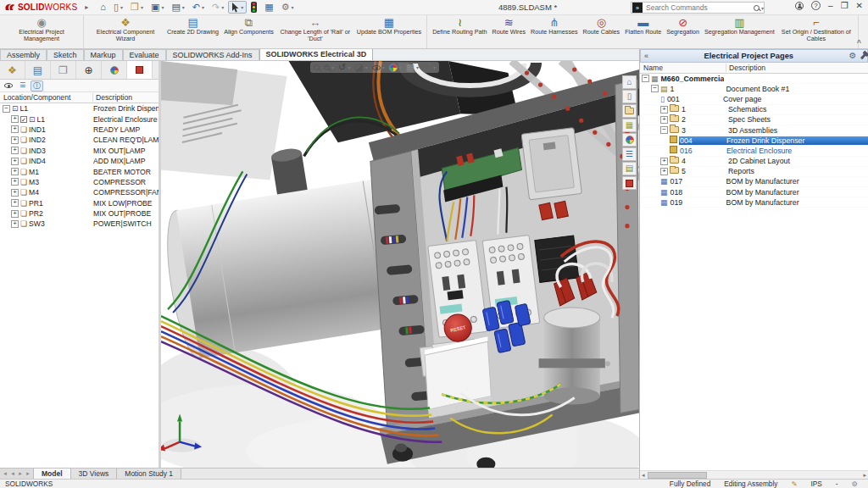  I want to click on tab-solidworks-add-ins: SOLIDWORKS Add-Ins, so click(213, 54).